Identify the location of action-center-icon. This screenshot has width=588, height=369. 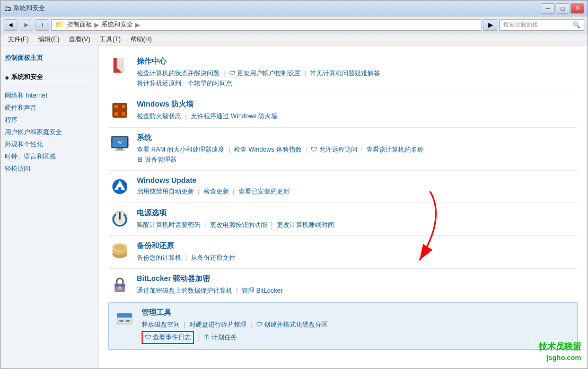
(120, 67).